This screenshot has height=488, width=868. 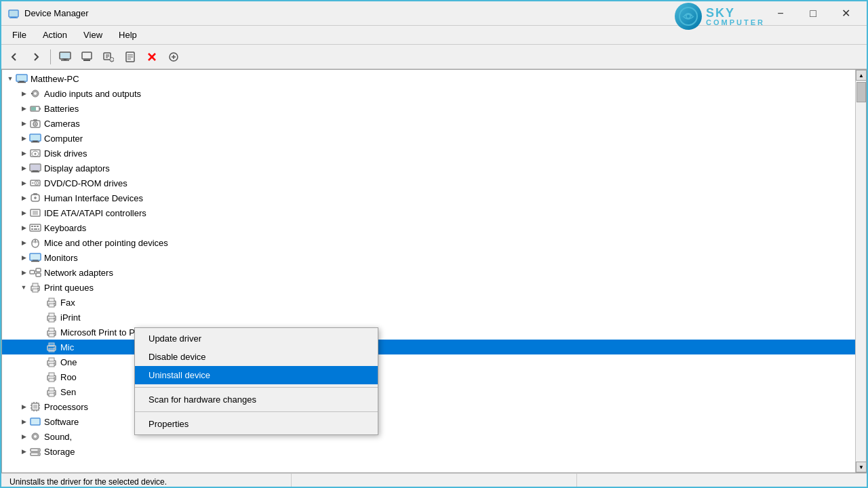 I want to click on print-chevron: ▼, so click(x=24, y=287).